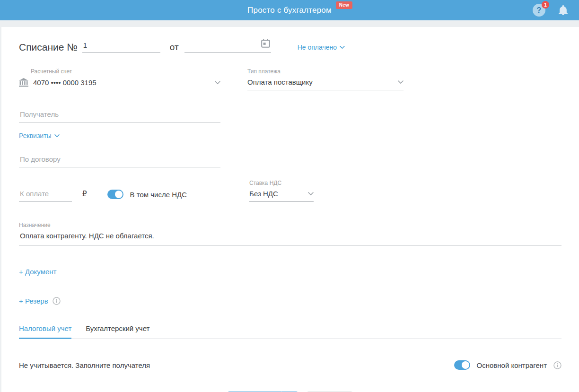  What do you see at coordinates (290, 79) in the screenshot?
I see `account-row: Расчетный счет 4070 •••• 0000 3195` at bounding box center [290, 79].